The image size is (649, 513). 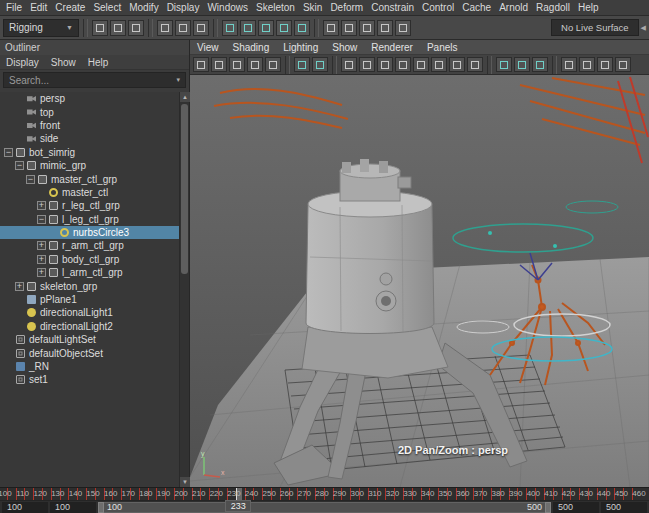 I want to click on smooth-shade-all-icon, so click(x=367, y=64).